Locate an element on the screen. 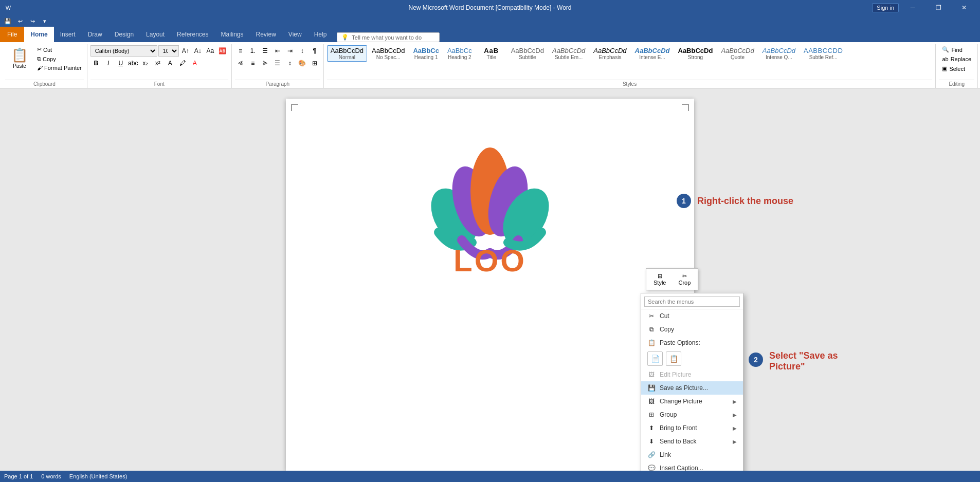  context-group: ⊞ Group ▶ is located at coordinates (692, 415).